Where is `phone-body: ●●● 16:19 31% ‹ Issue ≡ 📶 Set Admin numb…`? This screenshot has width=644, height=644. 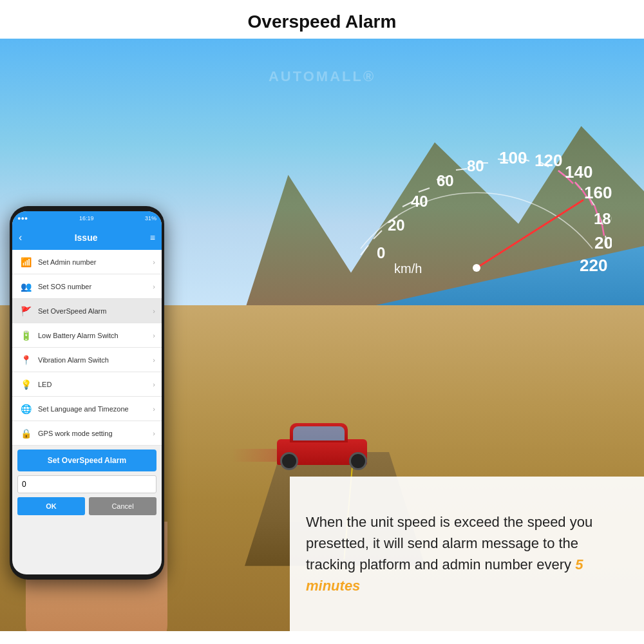
phone-body: ●●● 16:19 31% ‹ Issue ≡ 📶 Set Admin numb… is located at coordinates (87, 393).